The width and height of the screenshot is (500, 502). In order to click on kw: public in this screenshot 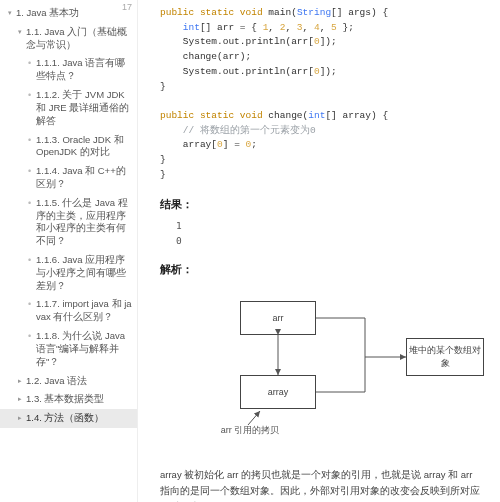, I will do `click(177, 12)`.